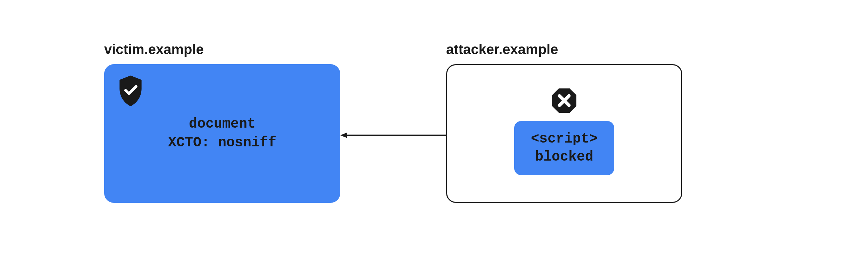 The image size is (868, 257). What do you see at coordinates (564, 139) in the screenshot?
I see `script-line1: <script>` at bounding box center [564, 139].